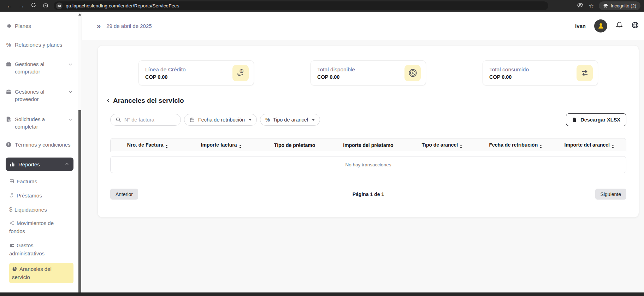 The height and width of the screenshot is (296, 644). What do you see at coordinates (11, 210) in the screenshot?
I see `dollar-icon: $` at bounding box center [11, 210].